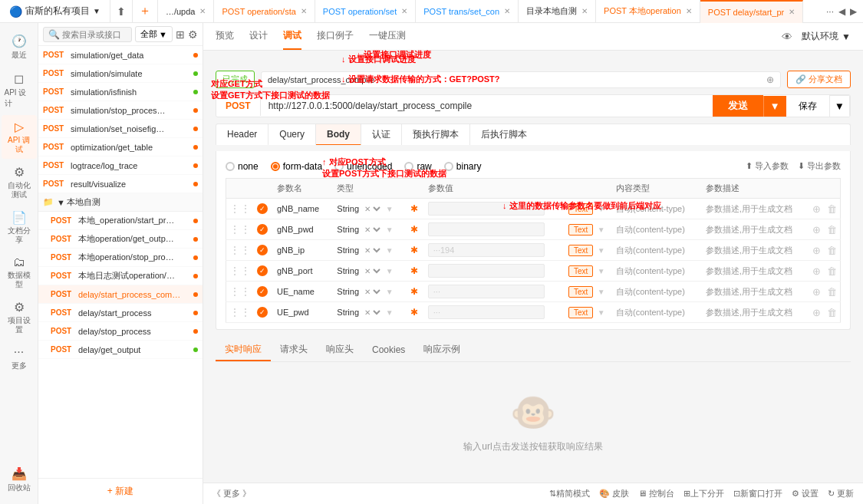  I want to click on expand-icon: ⊕, so click(770, 80).